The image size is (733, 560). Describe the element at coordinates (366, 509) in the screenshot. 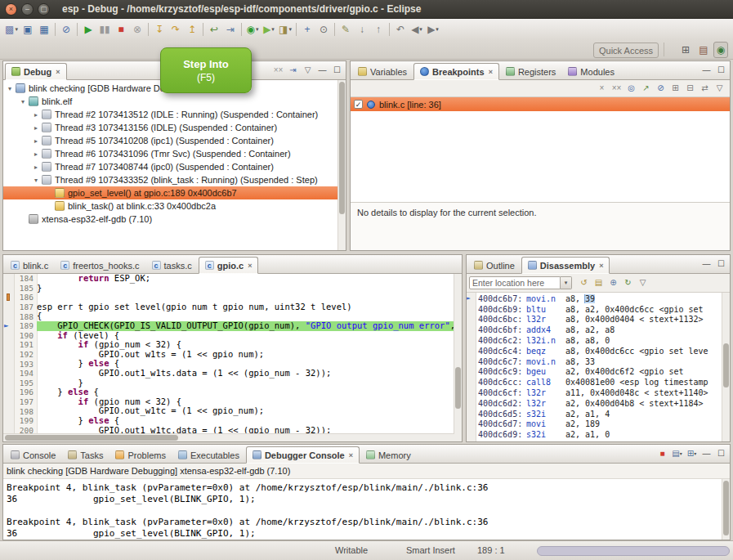

I see `console-output: Breakpoint 4, blink_task (pvParameter=0x…` at that location.